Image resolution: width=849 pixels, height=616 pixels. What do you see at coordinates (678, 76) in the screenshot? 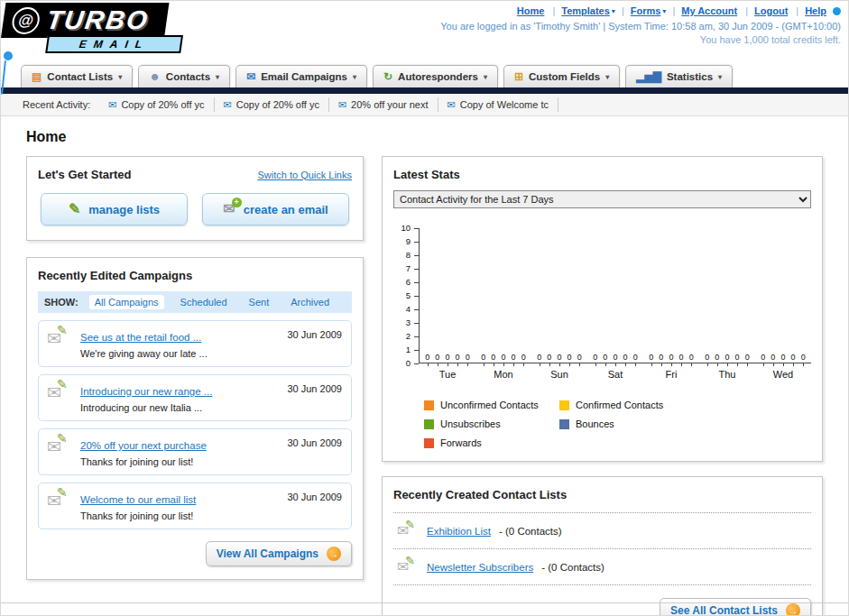
I see `tab-statistics: ▂▅▇ Statistics ▾` at bounding box center [678, 76].